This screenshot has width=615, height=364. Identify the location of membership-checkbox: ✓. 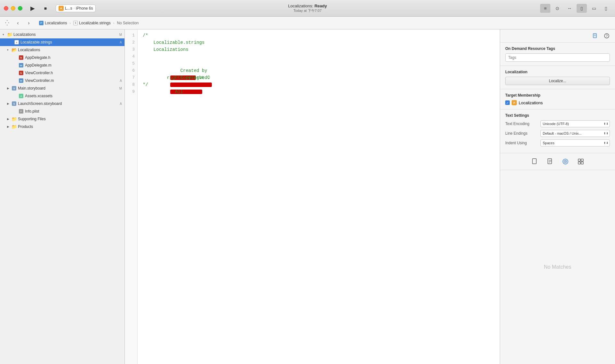
(507, 103).